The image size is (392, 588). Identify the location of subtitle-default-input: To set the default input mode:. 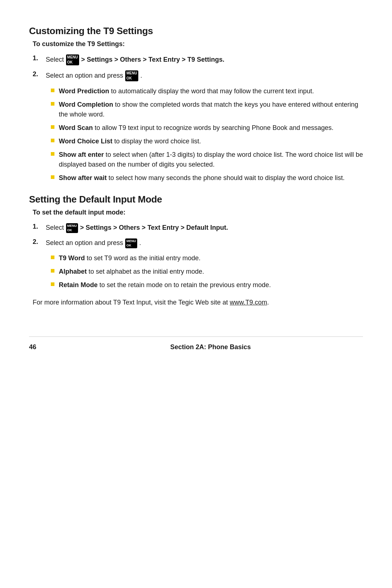
(198, 213).